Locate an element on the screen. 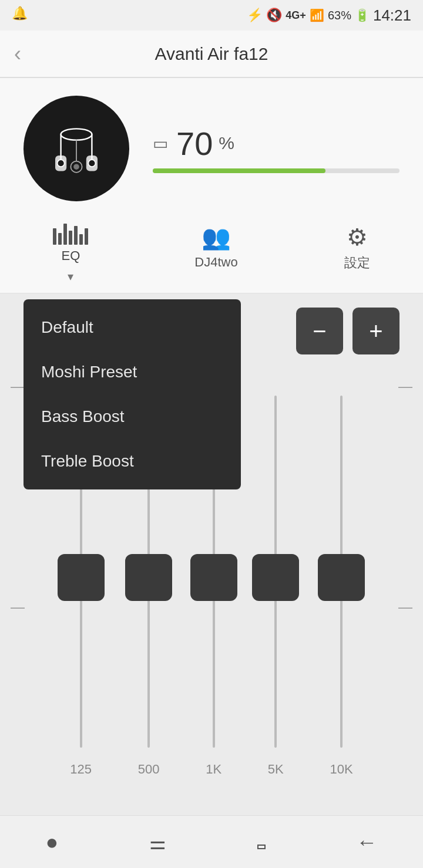 The height and width of the screenshot is (868, 423). battery-icon: 🔋 is located at coordinates (362, 15).